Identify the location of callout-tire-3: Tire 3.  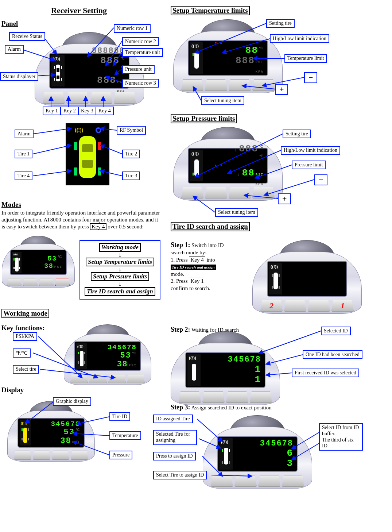
(131, 176).